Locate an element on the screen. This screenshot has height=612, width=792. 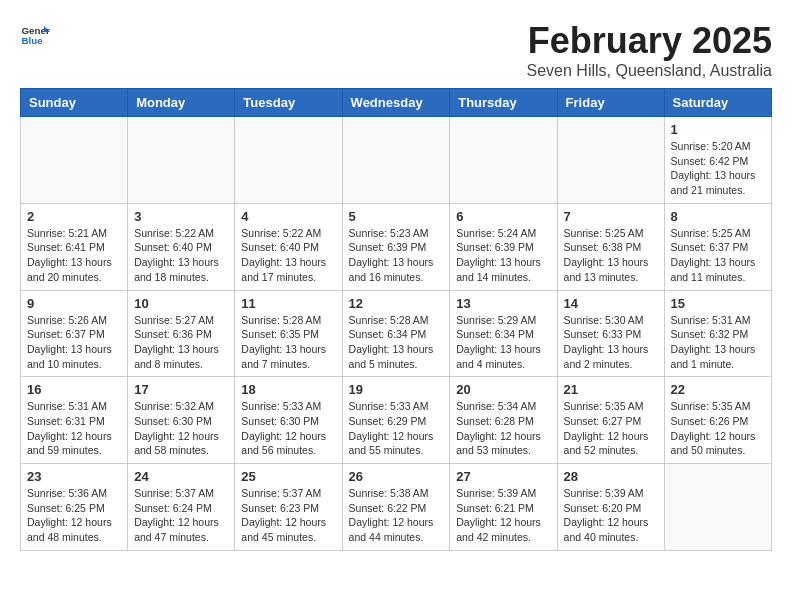
day-info: Sunrise: 5:35 AM Sunset: 6:27 PM Dayligh… is located at coordinates (611, 428).